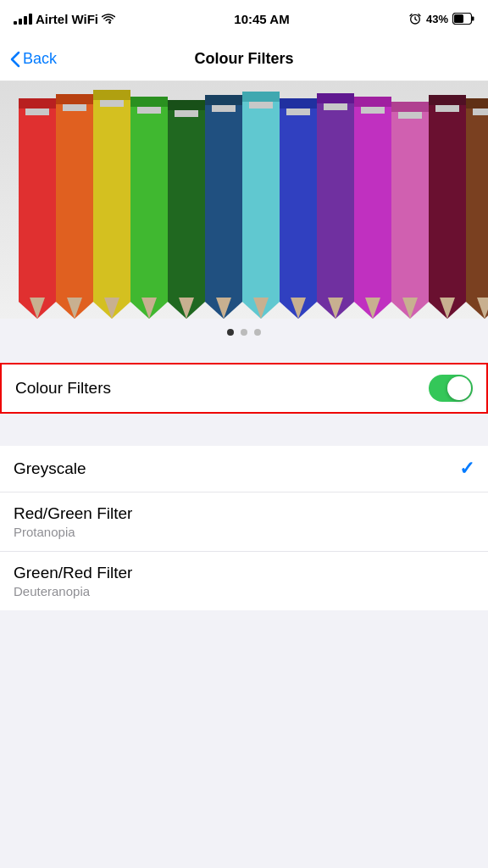 The width and height of the screenshot is (488, 868). What do you see at coordinates (244, 522) in the screenshot?
I see `filter-item-red-green: Red/Green Filter Protanopia` at bounding box center [244, 522].